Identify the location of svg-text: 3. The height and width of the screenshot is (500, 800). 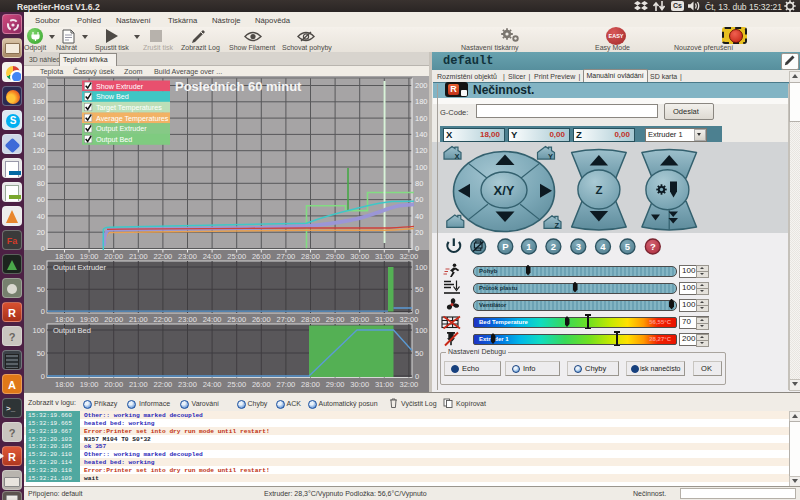
(578, 246).